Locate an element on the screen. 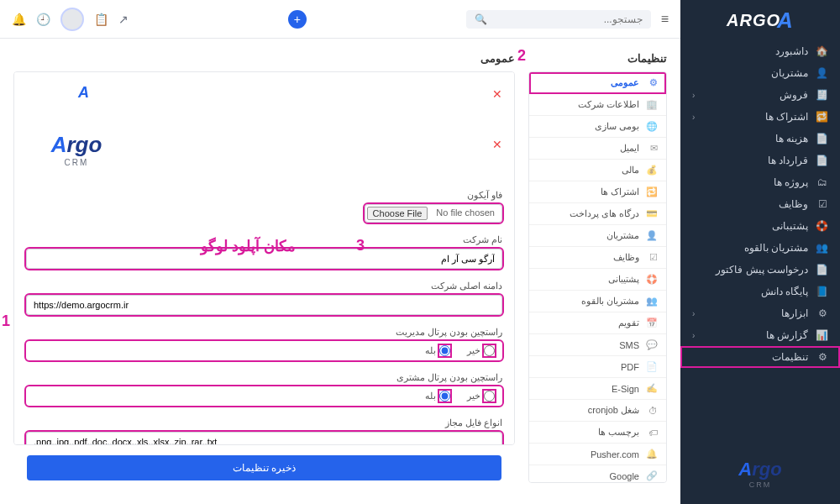 This screenshot has width=840, height=504. settings-item-label: اشتراک ها is located at coordinates (620, 192).